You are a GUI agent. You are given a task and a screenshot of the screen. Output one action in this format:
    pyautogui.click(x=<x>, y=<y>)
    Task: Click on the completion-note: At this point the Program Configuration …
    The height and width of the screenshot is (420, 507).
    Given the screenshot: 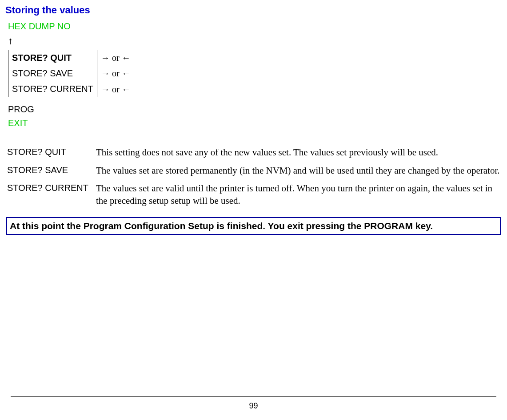 What is the action you would take?
    pyautogui.click(x=253, y=226)
    